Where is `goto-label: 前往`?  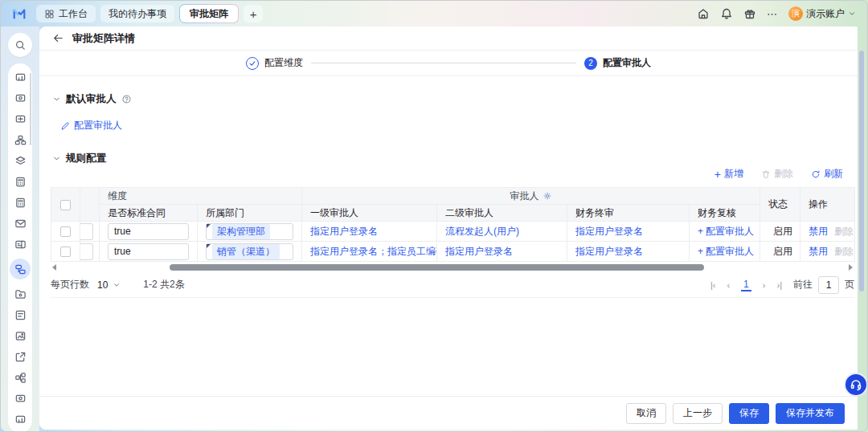
goto-label: 前往 is located at coordinates (803, 284).